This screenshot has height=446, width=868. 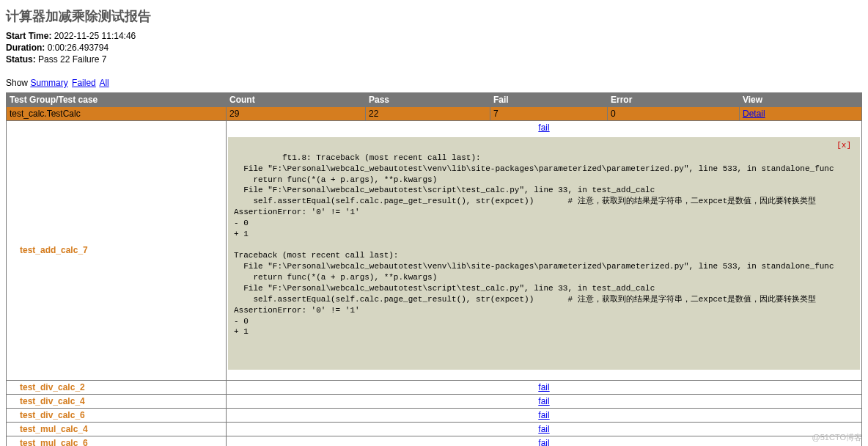 I want to click on suite-pass: 22, so click(x=428, y=114).